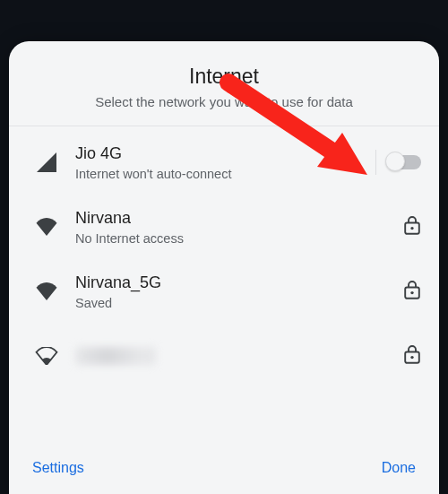 Image resolution: width=448 pixels, height=494 pixels. What do you see at coordinates (47, 356) in the screenshot?
I see `wifi-weak-icon` at bounding box center [47, 356].